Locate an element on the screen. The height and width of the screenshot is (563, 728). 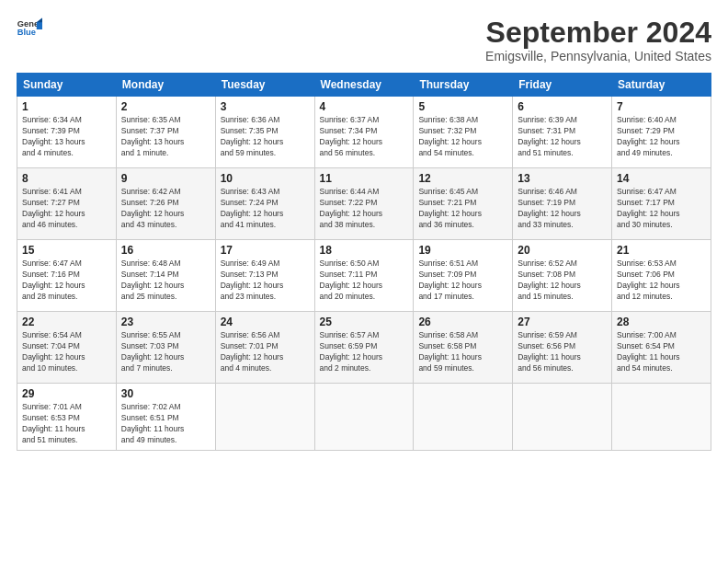
day-info: Sunrise: 6:41 AM Sunset: 7:27 PM Dayligh… is located at coordinates (66, 209).